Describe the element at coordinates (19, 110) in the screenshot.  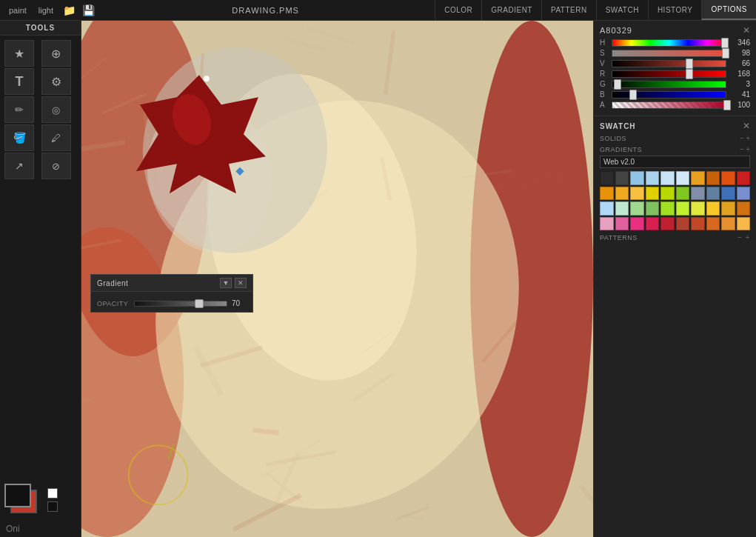
I see `tool-pencil: ✏` at that location.